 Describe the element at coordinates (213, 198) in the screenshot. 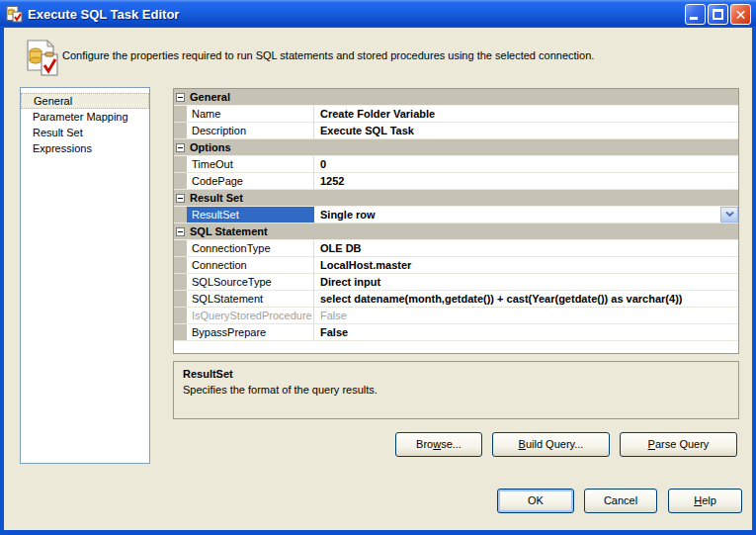

I see `category-label: Result Set` at that location.